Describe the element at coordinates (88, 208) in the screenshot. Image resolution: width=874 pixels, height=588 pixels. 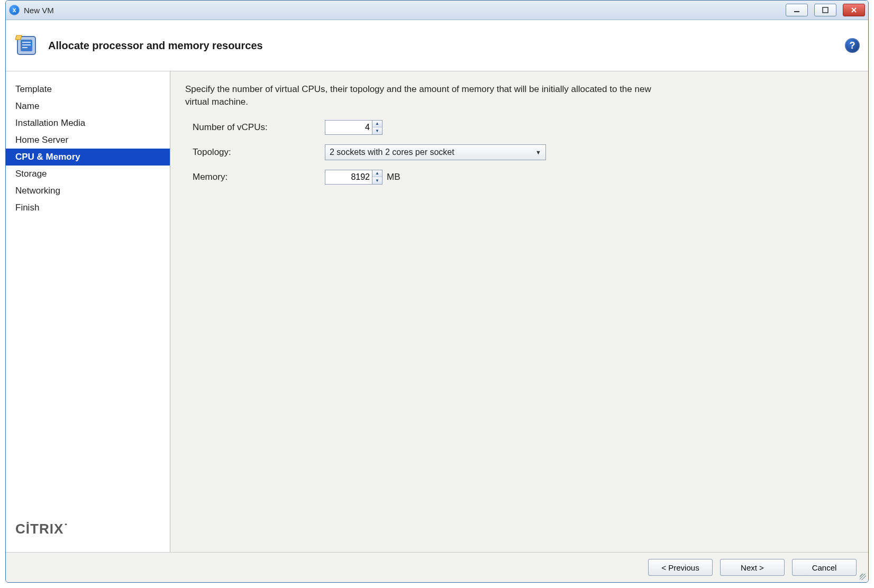
I see `sidebar-item-finish: Finish` at that location.